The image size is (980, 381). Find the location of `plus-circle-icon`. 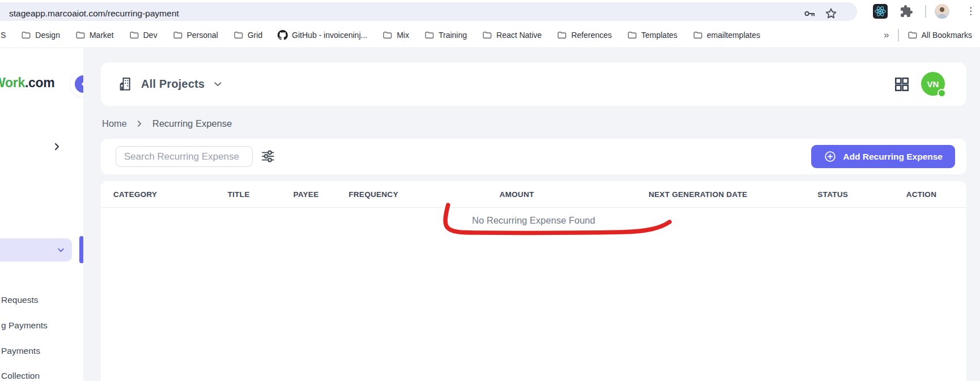

plus-circle-icon is located at coordinates (830, 156).